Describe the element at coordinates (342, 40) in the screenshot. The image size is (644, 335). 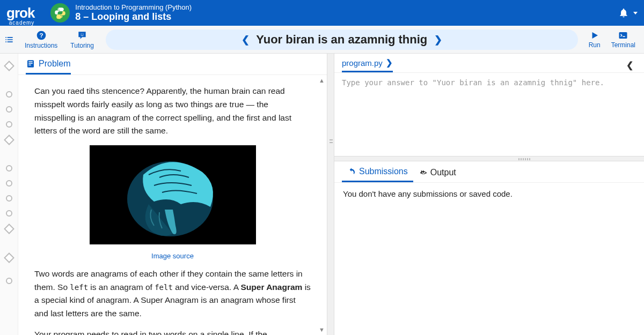
I see `slide-nav: ❮ Yuor biran is an azamnig thnig ❯` at that location.